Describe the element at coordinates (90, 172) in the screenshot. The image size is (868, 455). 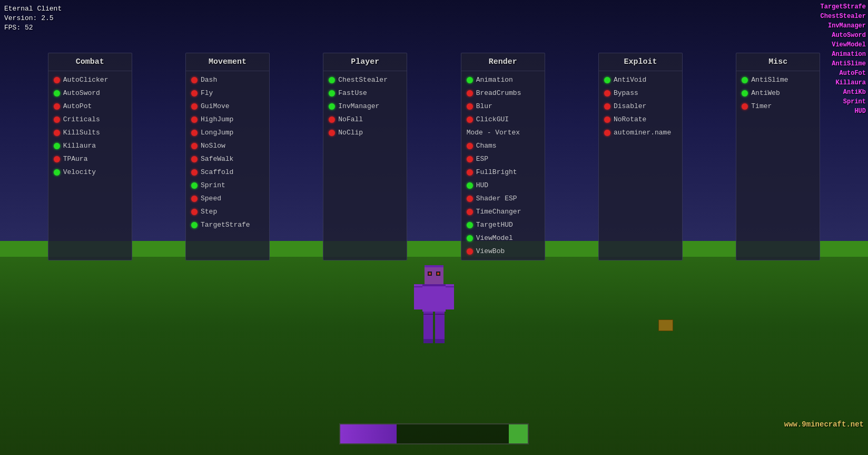
I see `module-item: Velocity` at that location.